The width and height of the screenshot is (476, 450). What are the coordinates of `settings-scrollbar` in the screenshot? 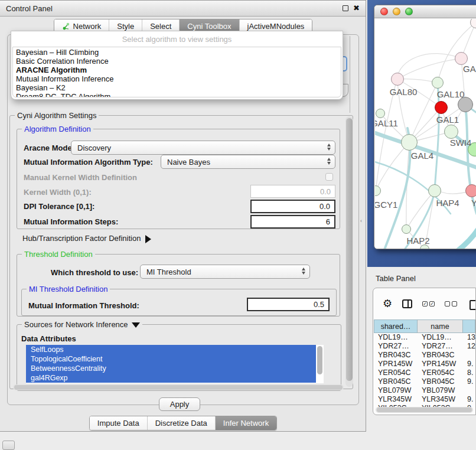 It's located at (350, 252).